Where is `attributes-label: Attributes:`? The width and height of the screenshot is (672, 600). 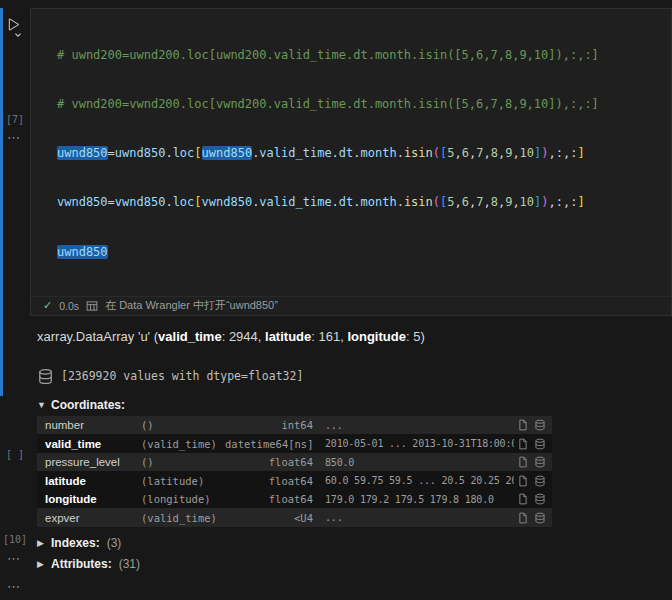 attributes-label: Attributes: is located at coordinates (82, 564).